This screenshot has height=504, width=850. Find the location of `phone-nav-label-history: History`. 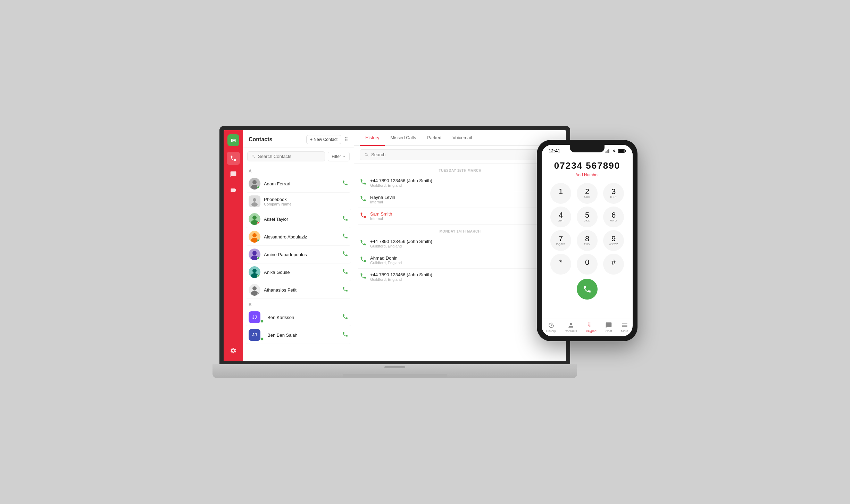

phone-nav-label-history: History is located at coordinates (551, 331).